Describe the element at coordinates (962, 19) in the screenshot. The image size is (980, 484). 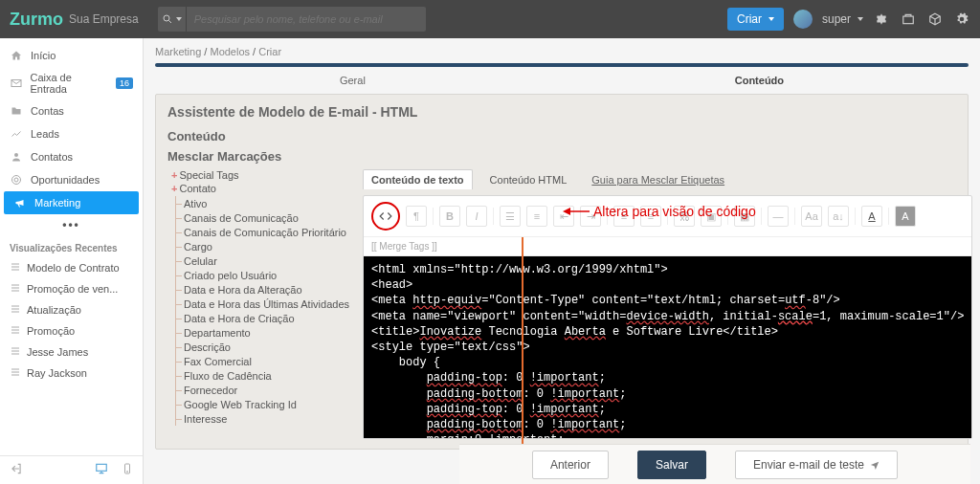
I see `gear-icon` at that location.